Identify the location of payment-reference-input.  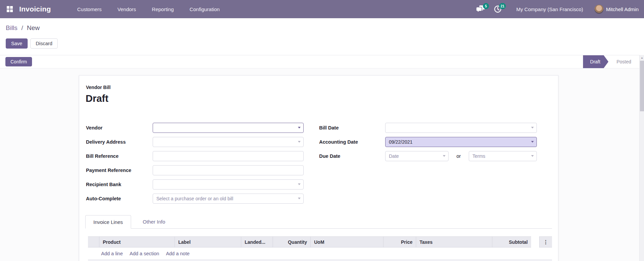
(228, 170).